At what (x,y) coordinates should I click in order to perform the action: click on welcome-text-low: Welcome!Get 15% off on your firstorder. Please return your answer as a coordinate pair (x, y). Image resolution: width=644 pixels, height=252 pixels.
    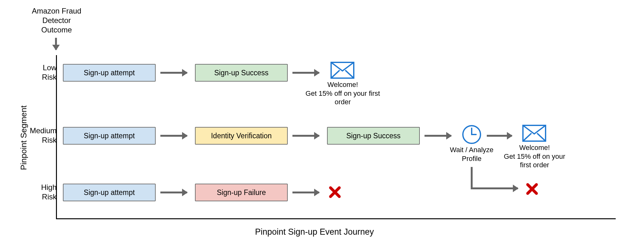
    Looking at the image, I should click on (343, 93).